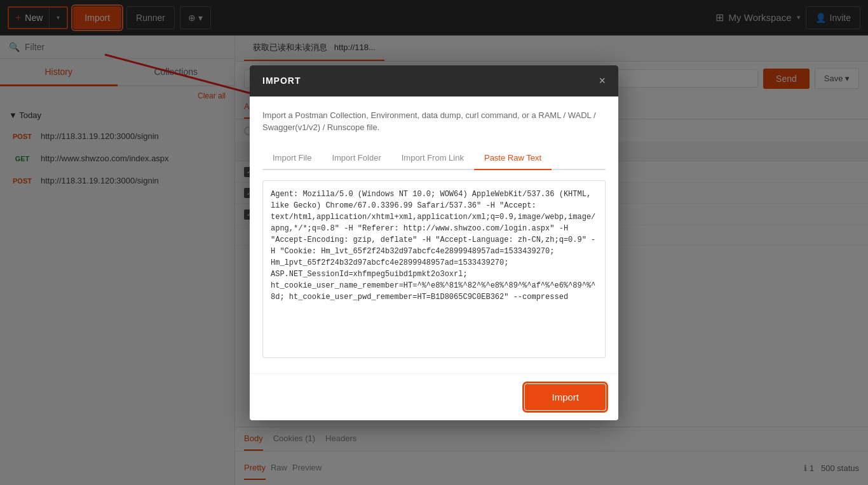  What do you see at coordinates (281, 81) in the screenshot?
I see `modal-title: IMPORT` at bounding box center [281, 81].